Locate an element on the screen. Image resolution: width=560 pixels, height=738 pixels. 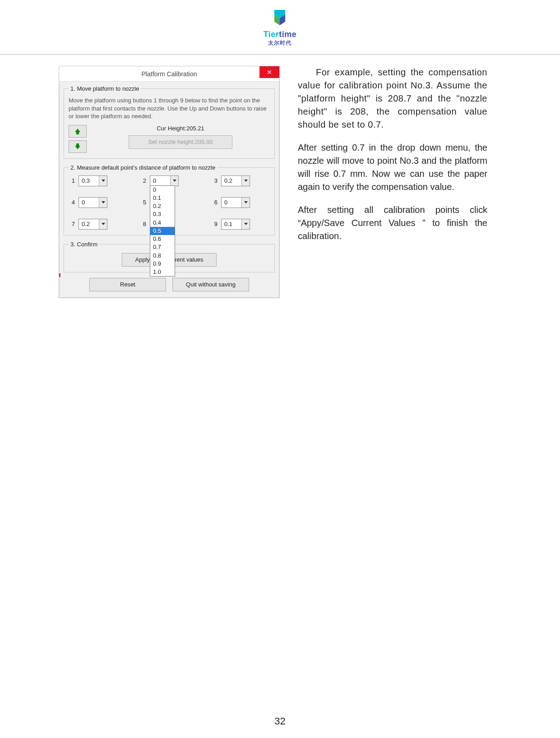
dropdown-option: 0 is located at coordinates (162, 190).